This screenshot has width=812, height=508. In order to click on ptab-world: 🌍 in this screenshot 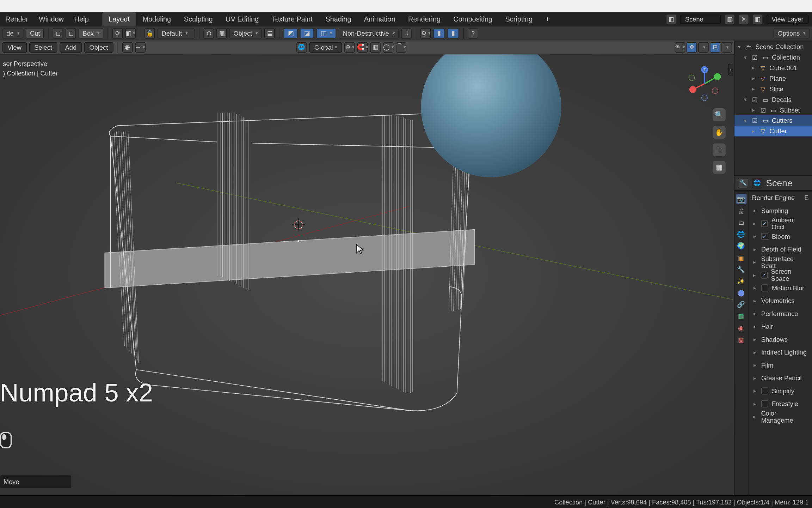, I will do `click(741, 246)`.